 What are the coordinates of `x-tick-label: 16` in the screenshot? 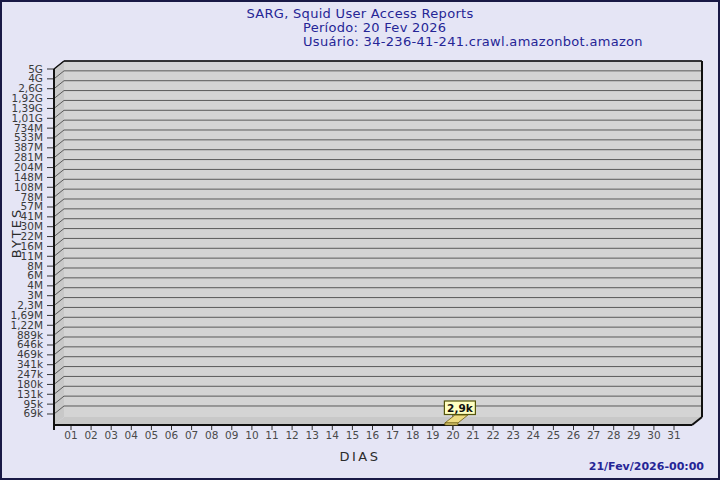 It's located at (373, 435).